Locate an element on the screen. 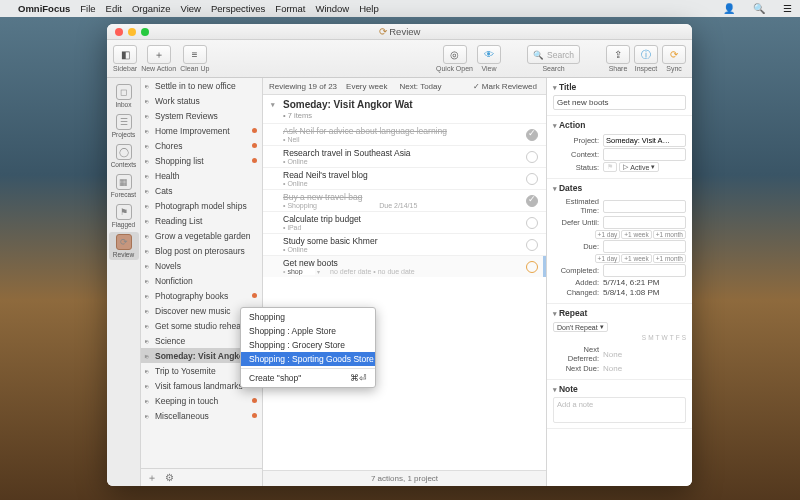  sidebar-item: ▸○Reading List is located at coordinates (202, 220).